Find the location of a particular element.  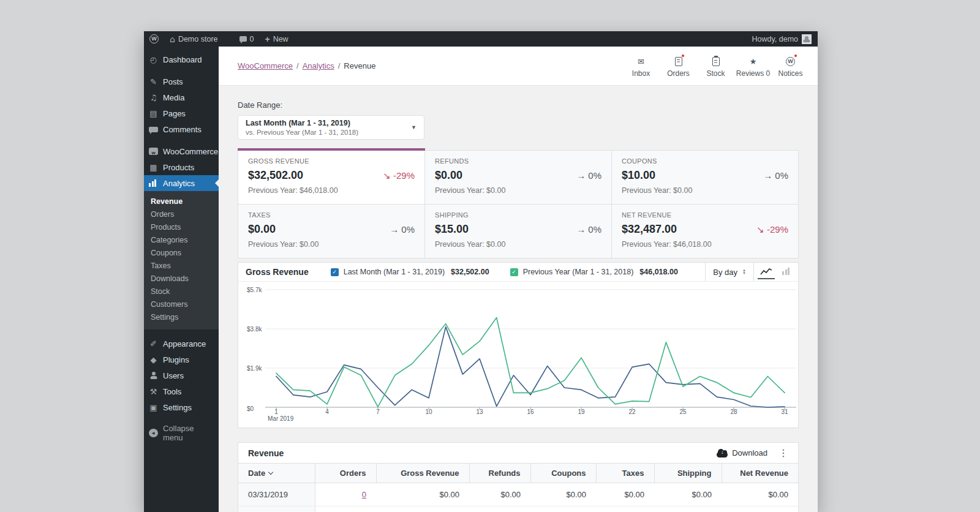

sidebar-item-pages: ▤Pages is located at coordinates (181, 113).